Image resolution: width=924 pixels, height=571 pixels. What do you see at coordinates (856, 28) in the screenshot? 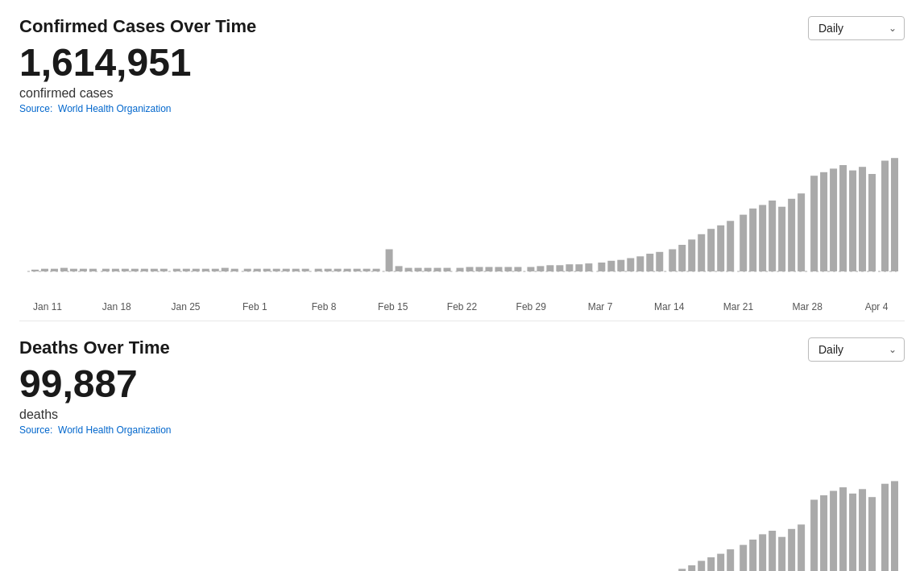
I see `confirmed-cases-dropdown-container: Daily Weekly Cumulative ⌄` at bounding box center [856, 28].